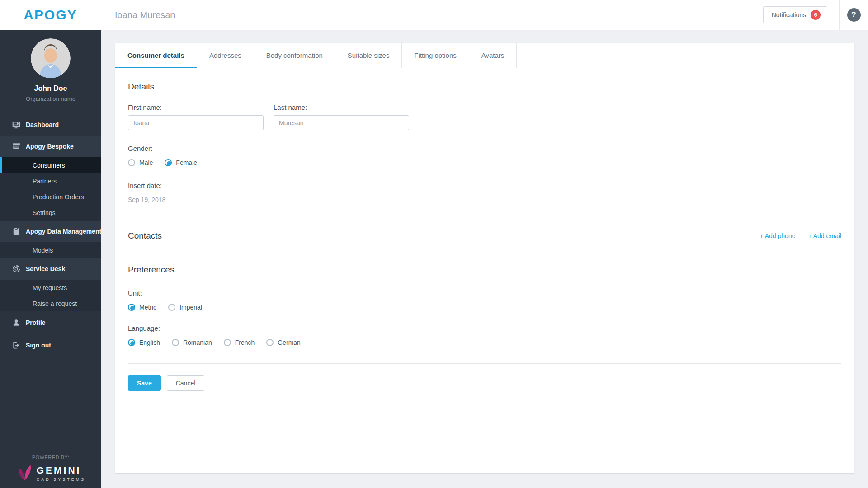  What do you see at coordinates (295, 56) in the screenshot?
I see `tab-body-conformation: Body conformation` at bounding box center [295, 56].